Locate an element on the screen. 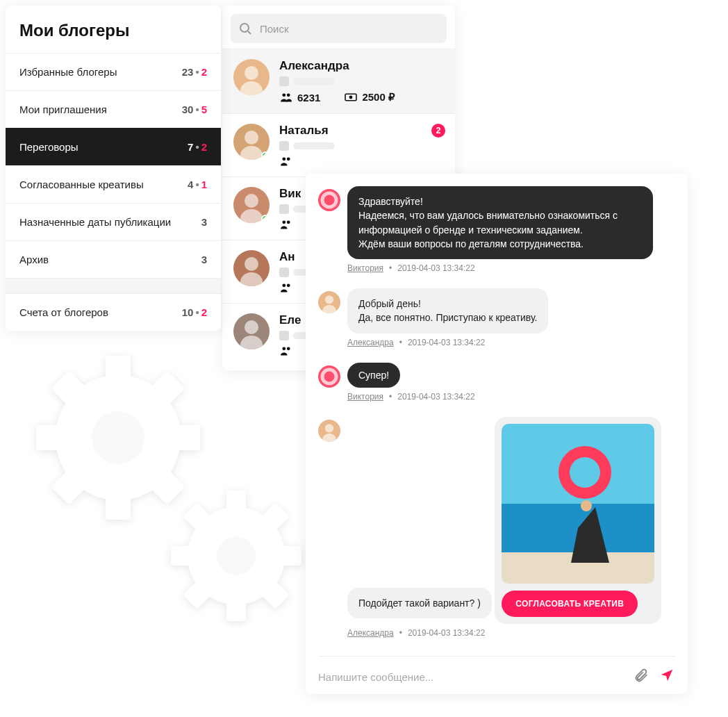  attach-button is located at coordinates (641, 677).